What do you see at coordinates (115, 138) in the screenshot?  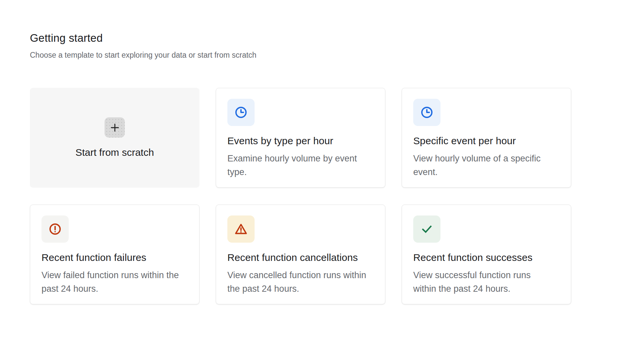 I see `start-from-scratch-card: Start from scratch` at bounding box center [115, 138].